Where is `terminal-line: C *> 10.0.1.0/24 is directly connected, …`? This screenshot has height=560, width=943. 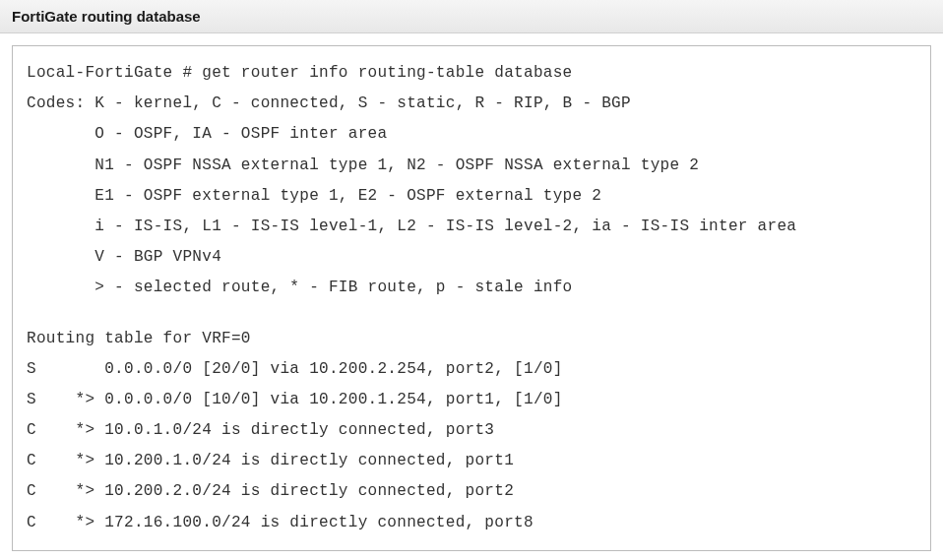 terminal-line: C *> 10.0.1.0/24 is directly connected, … is located at coordinates (472, 431).